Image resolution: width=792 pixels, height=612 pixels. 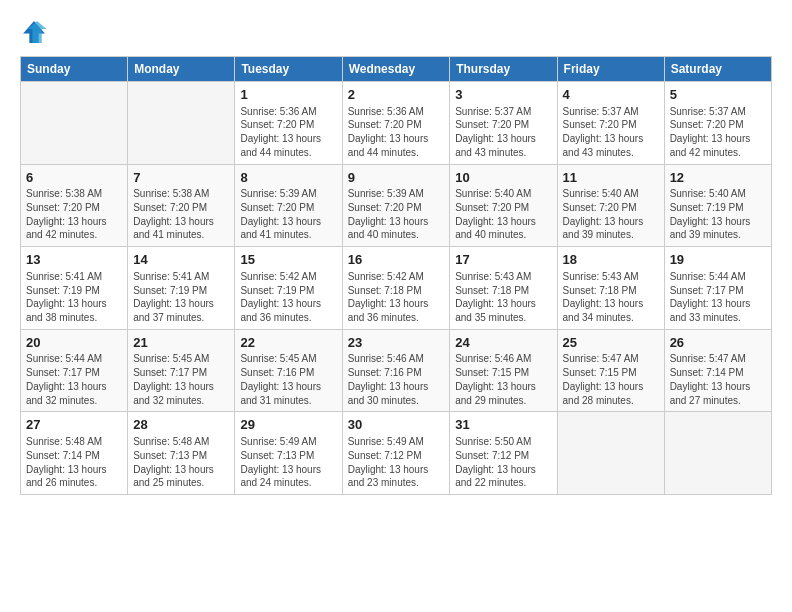 What do you see at coordinates (396, 288) in the screenshot?
I see `calendar-cell: 16Sunrise: 5:42 AM Sunset: 7:18 PM Dayli…` at bounding box center [396, 288].